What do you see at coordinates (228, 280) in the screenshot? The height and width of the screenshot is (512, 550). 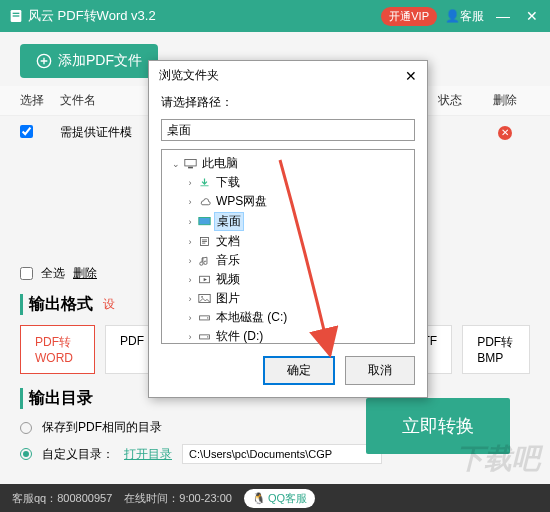 I see `tree-video: 视频` at bounding box center [228, 280].